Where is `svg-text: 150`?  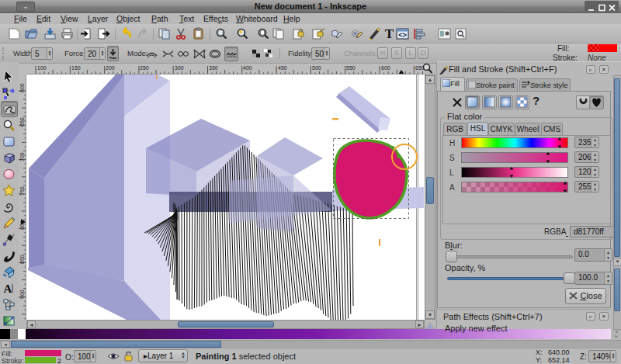 svg-text: 150 is located at coordinates (76, 68).